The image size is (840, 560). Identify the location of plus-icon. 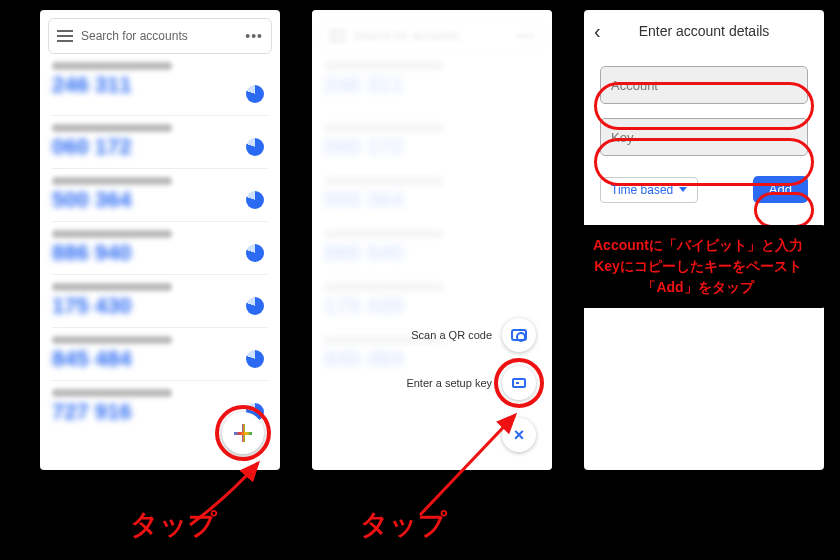
(243, 433).